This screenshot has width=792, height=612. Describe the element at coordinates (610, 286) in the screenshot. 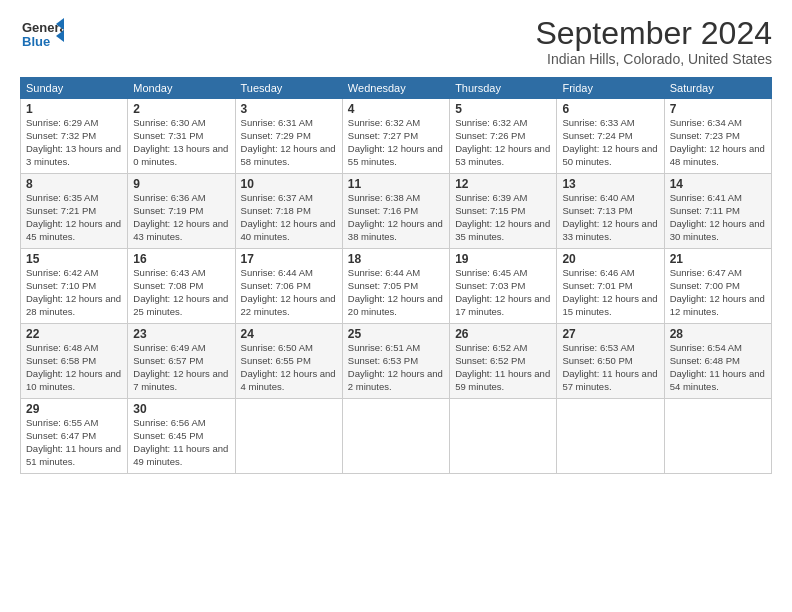

I see `day-cell-20: 20 Sunrise: 6:46 AMSunset: 7:01 PMDaylig…` at that location.